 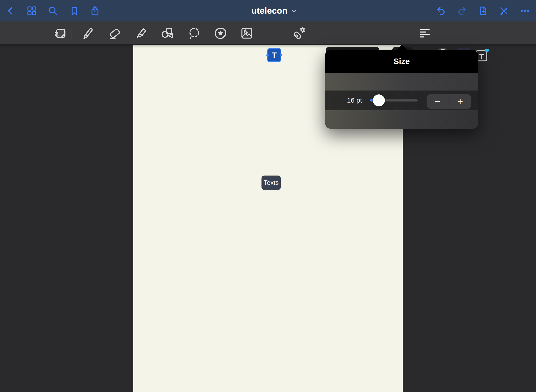 What do you see at coordinates (221, 33) in the screenshot?
I see `sticker-tool-button` at bounding box center [221, 33].